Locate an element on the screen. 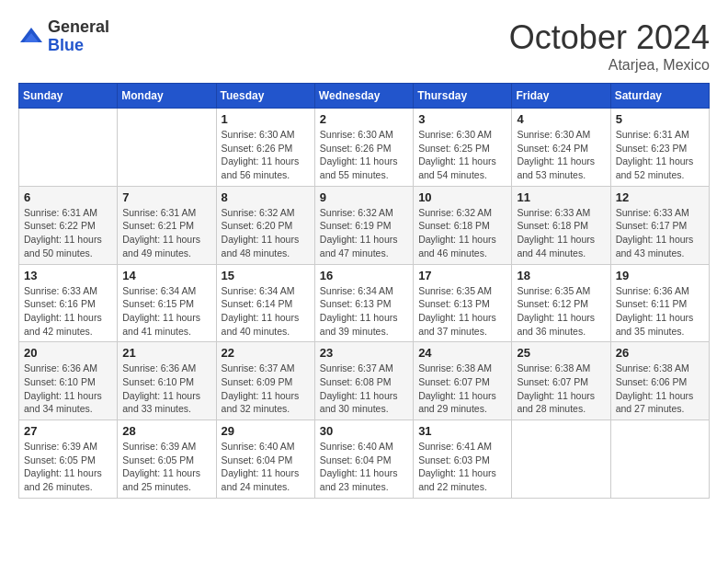 The image size is (728, 563). day-detail: Sunrise: 6:34 AMSunset: 6:13 PMDaylight:… is located at coordinates (364, 311).